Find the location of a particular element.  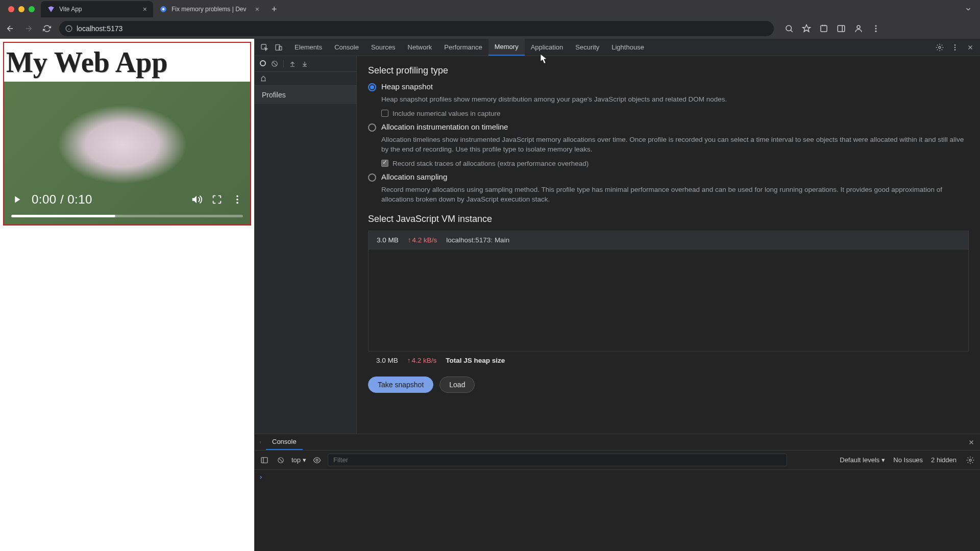

volume-icon is located at coordinates (197, 199).